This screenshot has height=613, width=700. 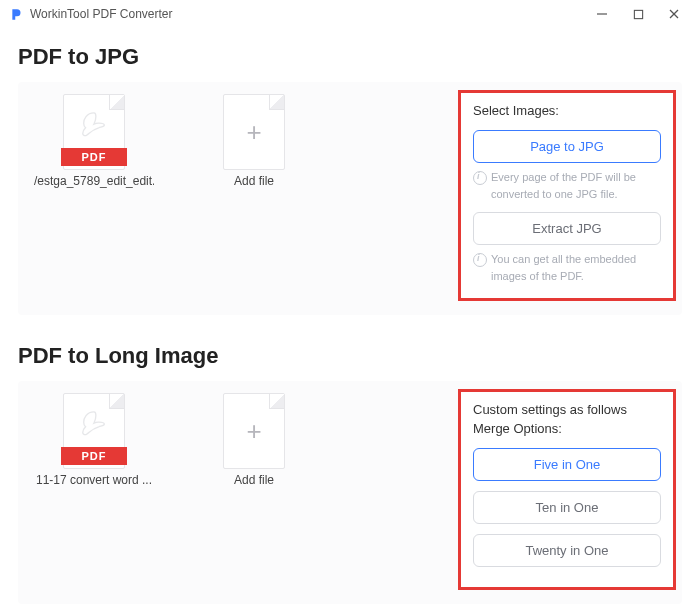 What do you see at coordinates (567, 550) in the screenshot?
I see `twenty-in-one-button: Twenty in One` at bounding box center [567, 550].